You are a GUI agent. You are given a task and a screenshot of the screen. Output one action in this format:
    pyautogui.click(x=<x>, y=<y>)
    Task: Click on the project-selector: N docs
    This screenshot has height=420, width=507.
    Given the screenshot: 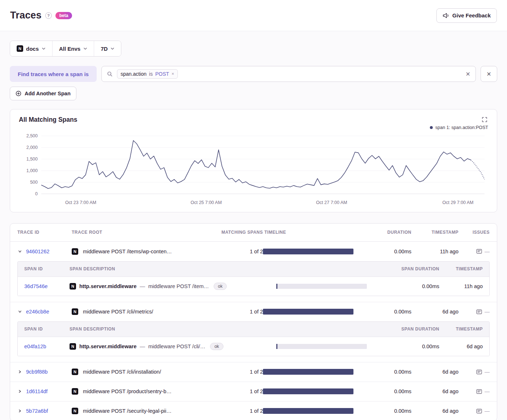 What is the action you would take?
    pyautogui.click(x=31, y=49)
    